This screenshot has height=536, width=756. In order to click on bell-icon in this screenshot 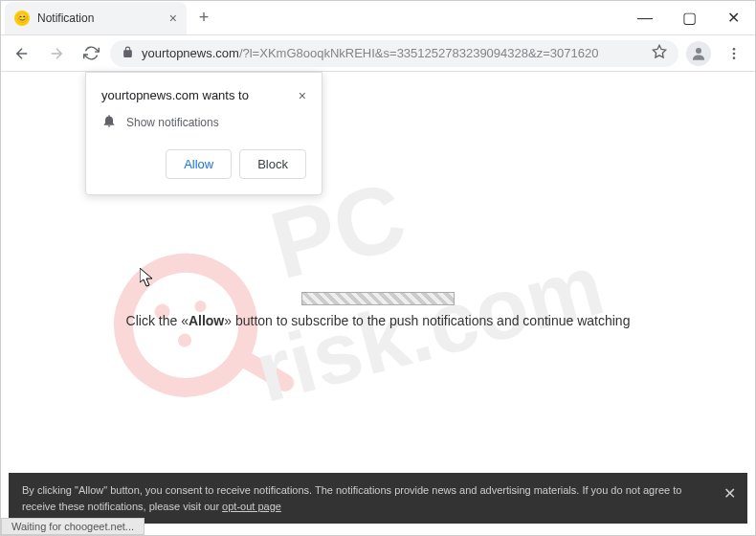, I will do `click(109, 123)`.